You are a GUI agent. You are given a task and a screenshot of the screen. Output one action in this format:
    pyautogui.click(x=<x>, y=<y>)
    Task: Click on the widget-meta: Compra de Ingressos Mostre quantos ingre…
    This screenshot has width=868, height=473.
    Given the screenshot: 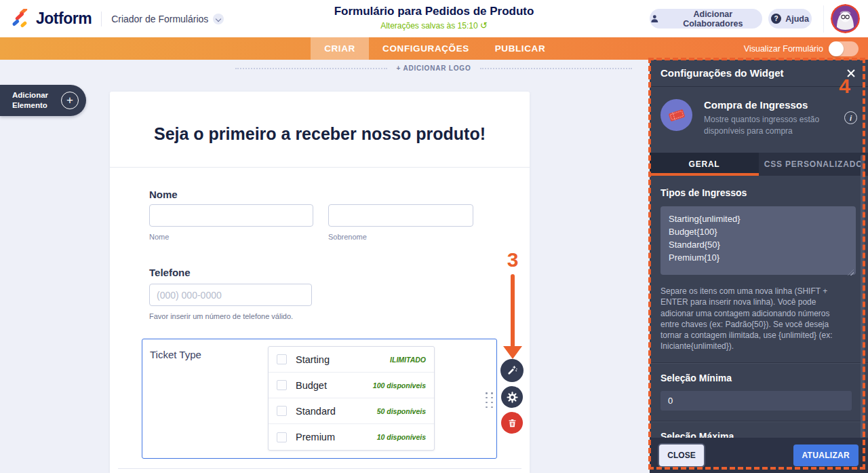 What is the action you would take?
    pyautogui.click(x=759, y=118)
    